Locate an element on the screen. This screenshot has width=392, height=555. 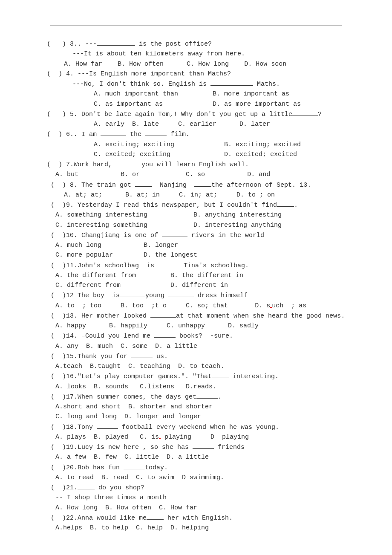
q3-c: C. How long is located at coordinates (208, 64).